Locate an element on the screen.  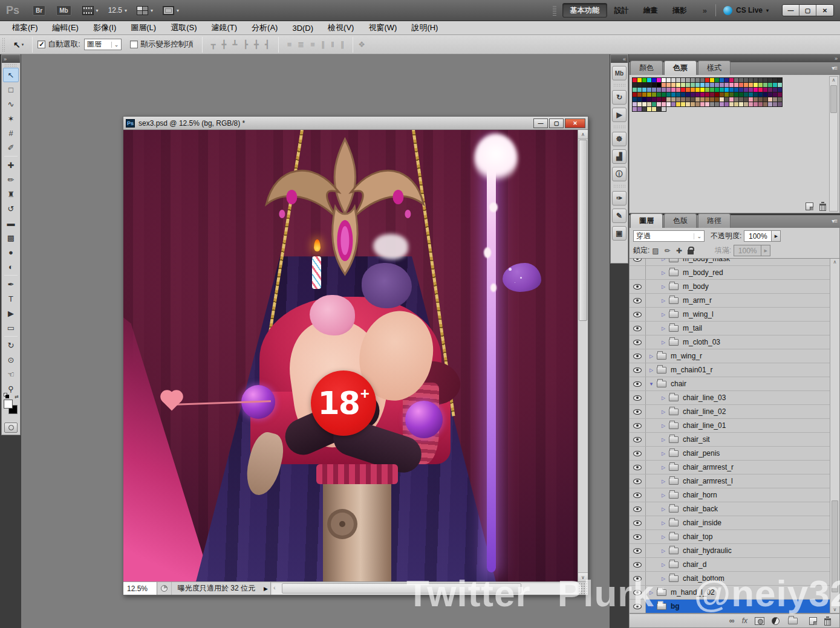
rounded-rectangle-tool: ▭ is located at coordinates (11, 328).